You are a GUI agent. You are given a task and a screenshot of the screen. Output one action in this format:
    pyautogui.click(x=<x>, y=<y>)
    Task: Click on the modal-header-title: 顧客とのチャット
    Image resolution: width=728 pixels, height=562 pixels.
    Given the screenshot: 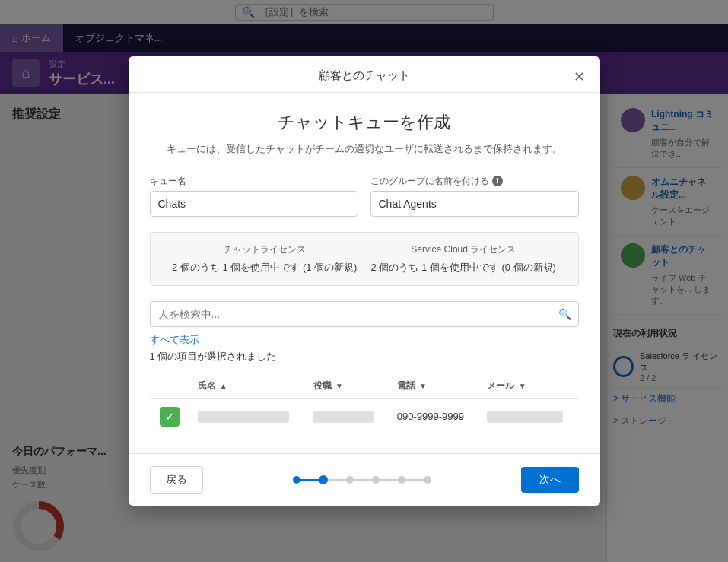 What is the action you would take?
    pyautogui.click(x=364, y=75)
    